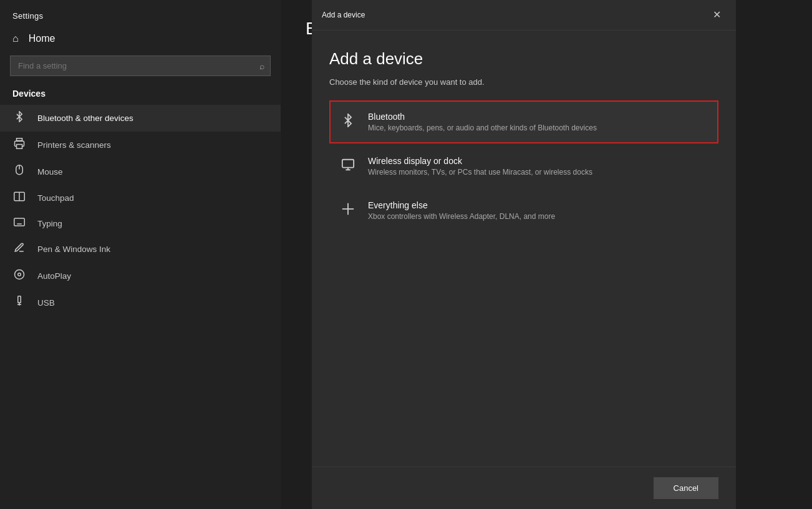  Describe the element at coordinates (462, 216) in the screenshot. I see `everything-else-option-desc: Xbox controllers with Wireless Adapter, …` at that location.